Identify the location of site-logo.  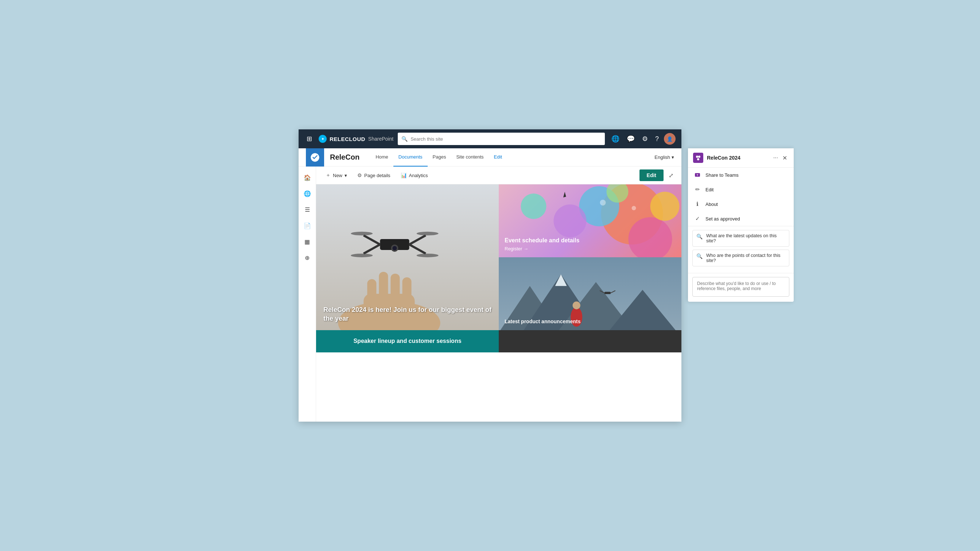
(315, 157).